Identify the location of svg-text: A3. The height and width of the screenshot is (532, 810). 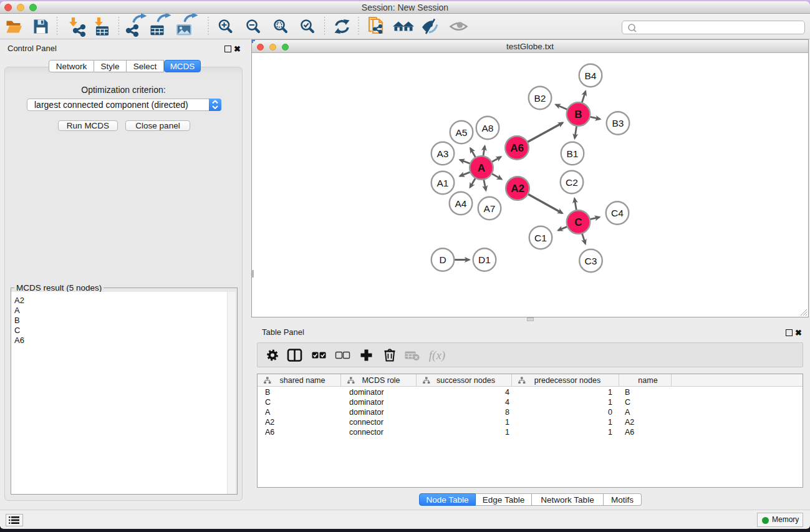
(443, 153).